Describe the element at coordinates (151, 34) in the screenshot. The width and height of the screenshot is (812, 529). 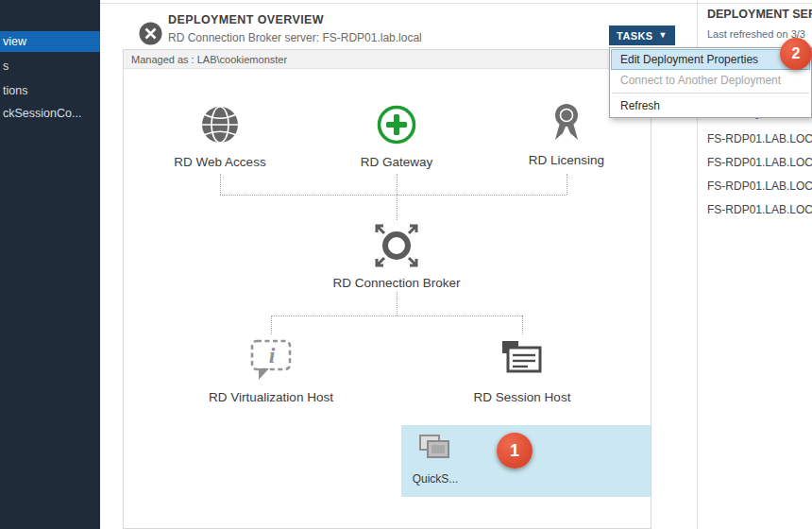
I see `overview-circle-x-icon` at that location.